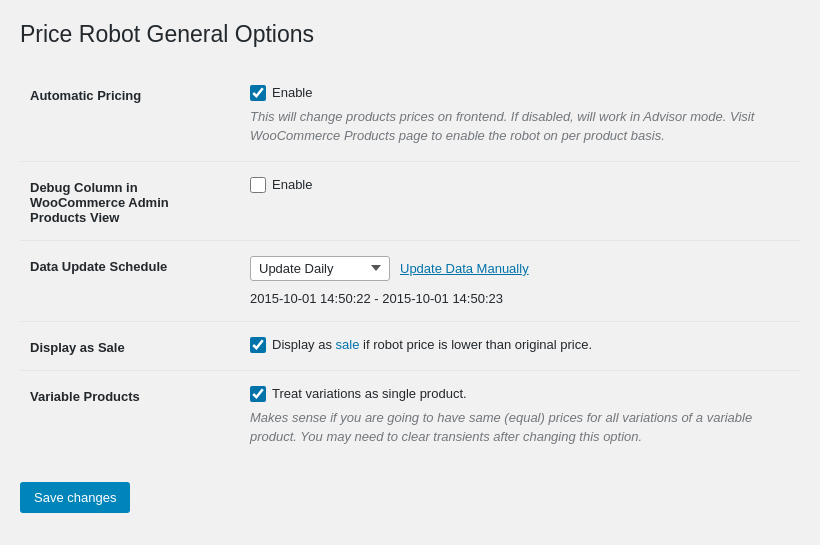 This screenshot has height=545, width=820. Describe the element at coordinates (520, 200) in the screenshot. I see `debug-column-cell: Enable` at that location.